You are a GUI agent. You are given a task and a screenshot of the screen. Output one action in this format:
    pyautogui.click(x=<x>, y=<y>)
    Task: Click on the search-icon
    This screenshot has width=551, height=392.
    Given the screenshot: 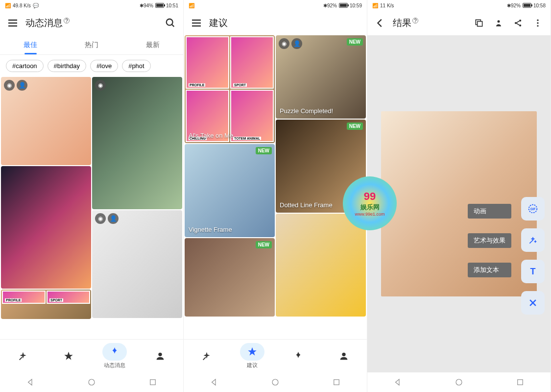 What is the action you would take?
    pyautogui.click(x=170, y=23)
    